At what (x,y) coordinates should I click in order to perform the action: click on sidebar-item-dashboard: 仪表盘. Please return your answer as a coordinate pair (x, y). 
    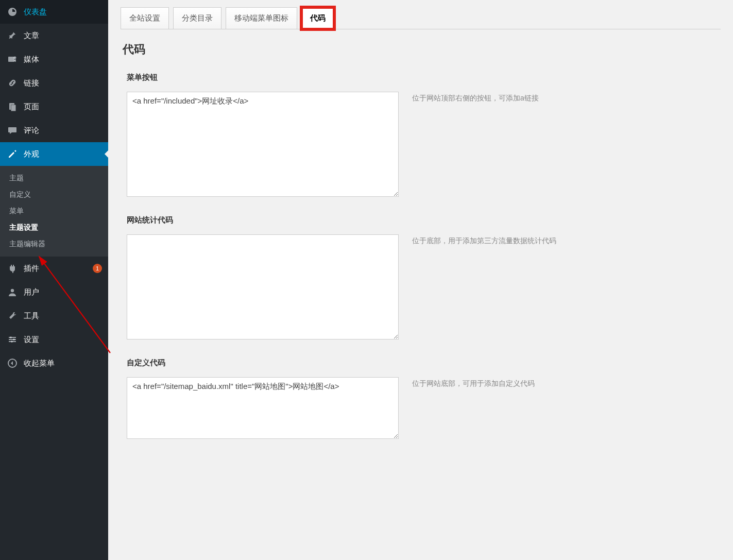
    Looking at the image, I should click on (54, 12).